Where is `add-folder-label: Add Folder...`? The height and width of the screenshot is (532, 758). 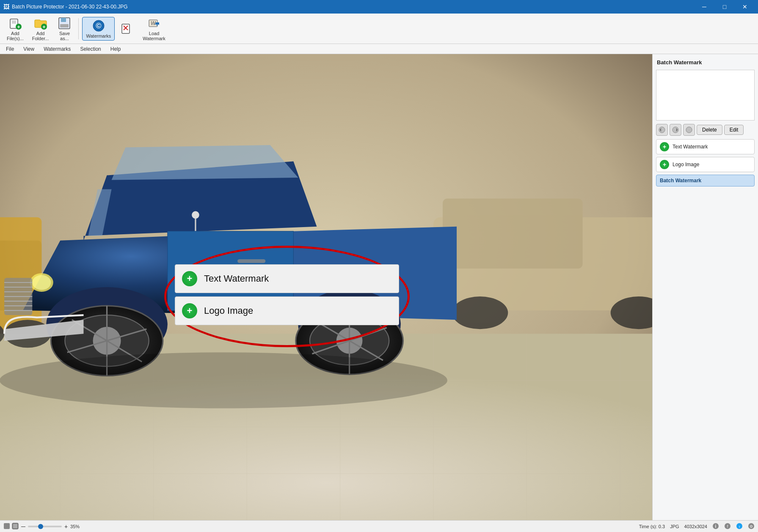 add-folder-label: Add Folder... is located at coordinates (41, 36).